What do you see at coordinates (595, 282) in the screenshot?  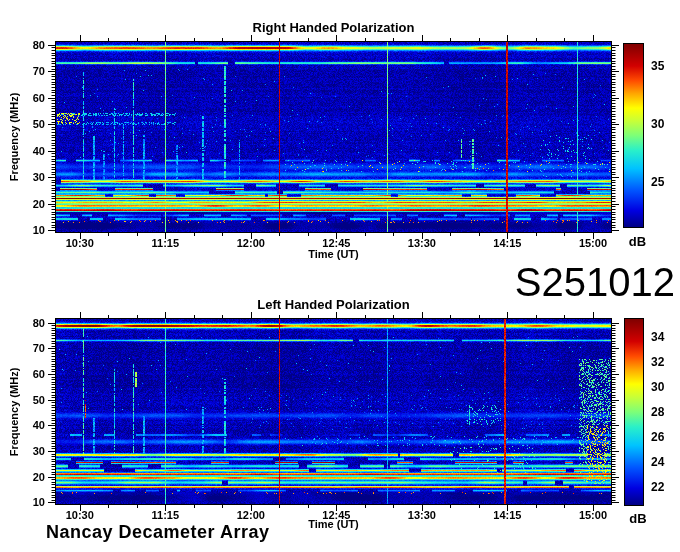 I see `event-id-label: S251012` at bounding box center [595, 282].